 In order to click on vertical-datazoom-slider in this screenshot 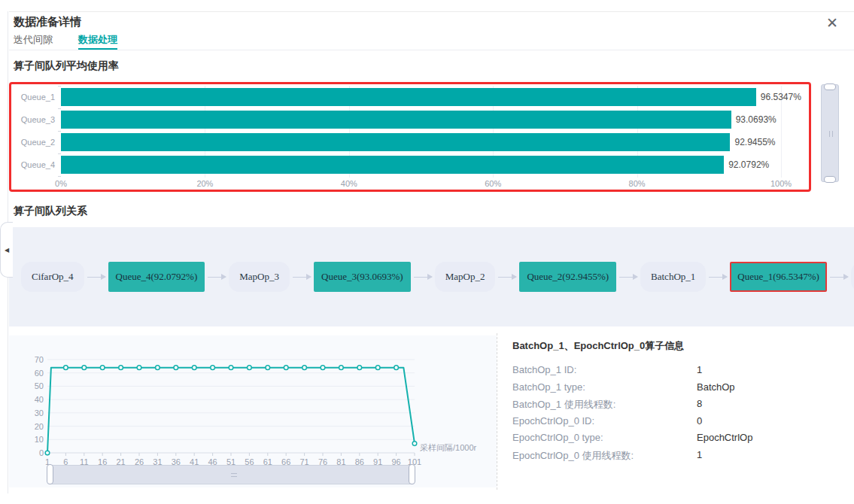, I will do `click(830, 133)`.